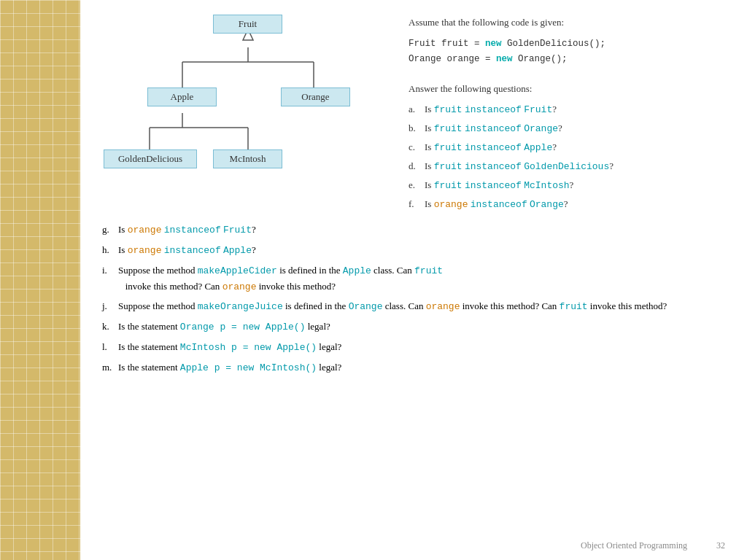 This screenshot has height=560, width=747. Describe the element at coordinates (533, 109) in the screenshot. I see `qa-item-a: a. Is fruit instanceof Fruit?` at that location.